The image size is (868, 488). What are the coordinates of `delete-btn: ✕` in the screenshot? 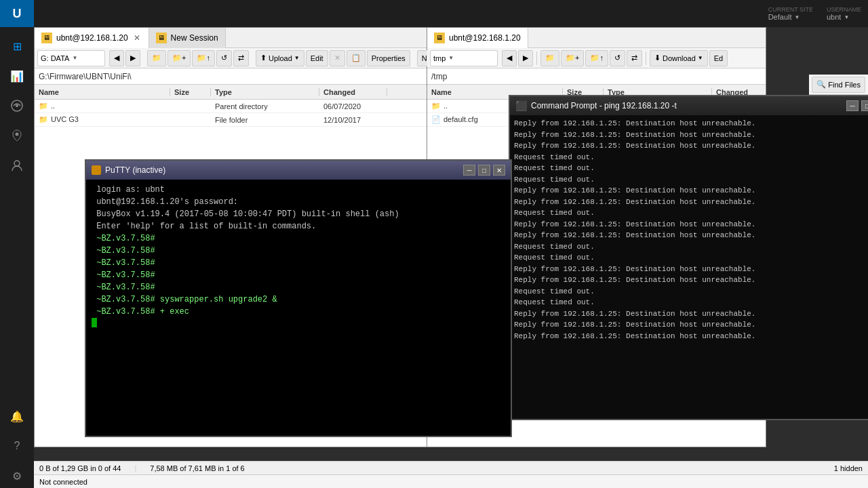 It's located at (338, 58).